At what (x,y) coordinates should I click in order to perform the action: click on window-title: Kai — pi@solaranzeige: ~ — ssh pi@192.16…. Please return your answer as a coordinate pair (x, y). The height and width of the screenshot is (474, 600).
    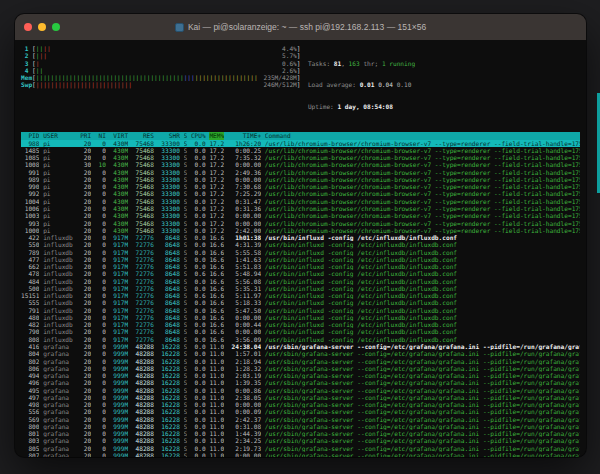
    Looking at the image, I should click on (300, 27).